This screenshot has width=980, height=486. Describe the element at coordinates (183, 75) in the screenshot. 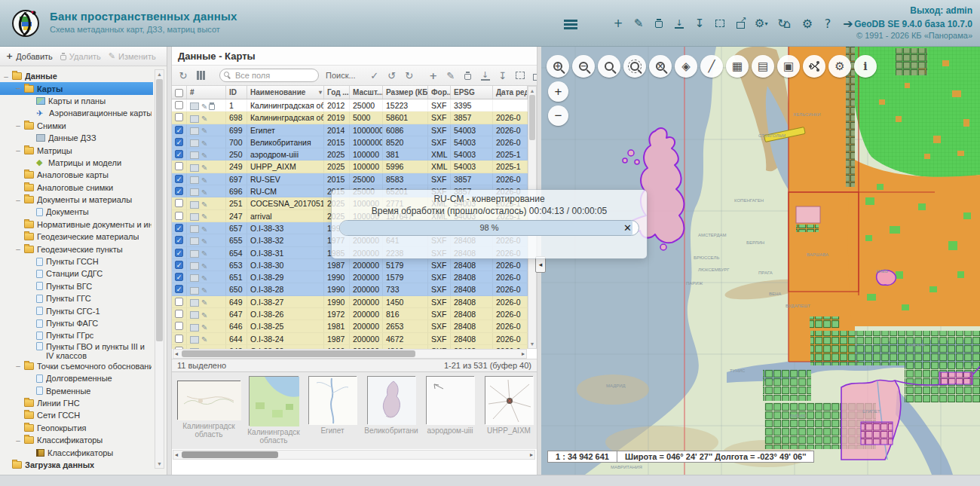

I see `refresh-icon: ↻` at that location.